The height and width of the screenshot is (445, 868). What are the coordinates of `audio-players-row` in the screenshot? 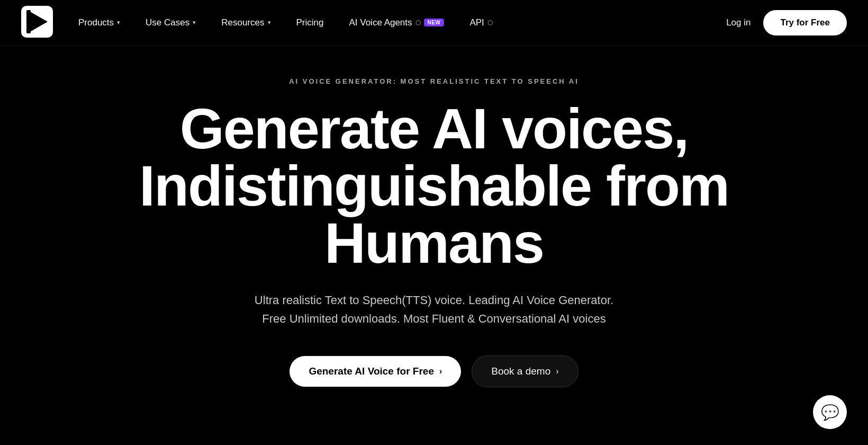 It's located at (434, 443).